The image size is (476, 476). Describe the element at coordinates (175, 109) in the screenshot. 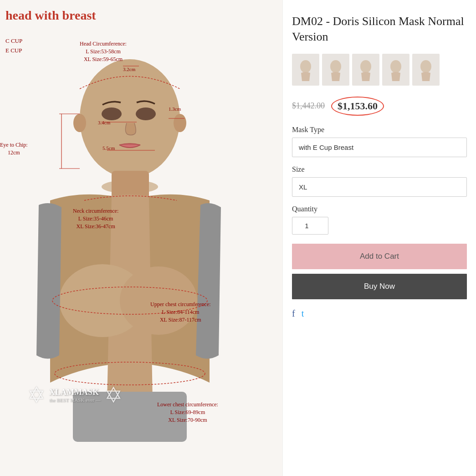

I see `dim2-label: 1.3cm` at that location.